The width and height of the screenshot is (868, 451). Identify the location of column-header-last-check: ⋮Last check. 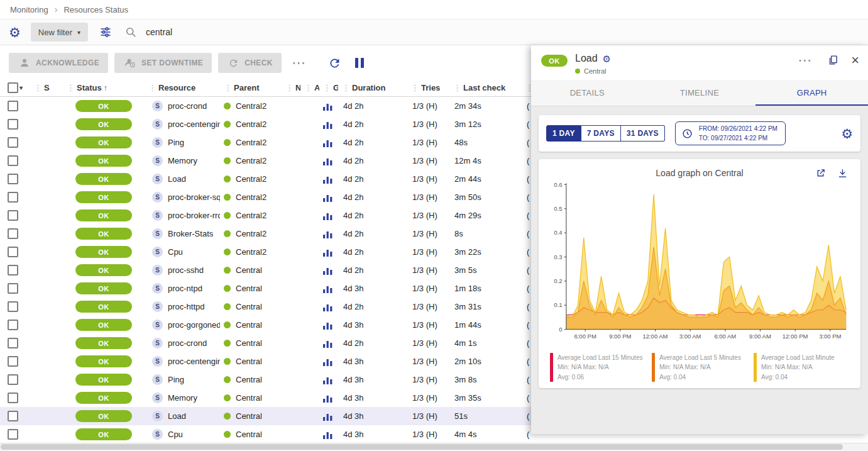
(485, 88).